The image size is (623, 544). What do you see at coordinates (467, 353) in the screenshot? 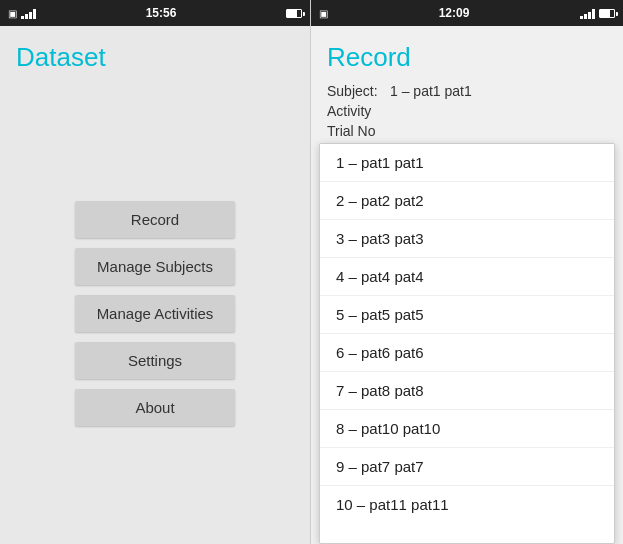
I see `dropdown-item-6: 6 – pat6 pat6` at bounding box center [467, 353].